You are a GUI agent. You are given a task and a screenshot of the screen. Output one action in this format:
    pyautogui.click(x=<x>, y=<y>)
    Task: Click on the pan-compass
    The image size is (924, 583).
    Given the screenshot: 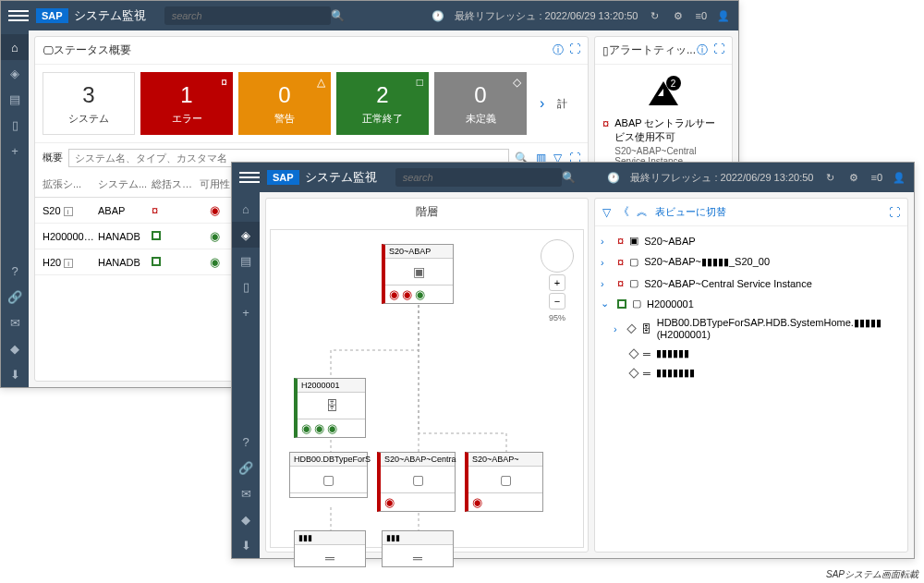 What is the action you would take?
    pyautogui.click(x=557, y=256)
    